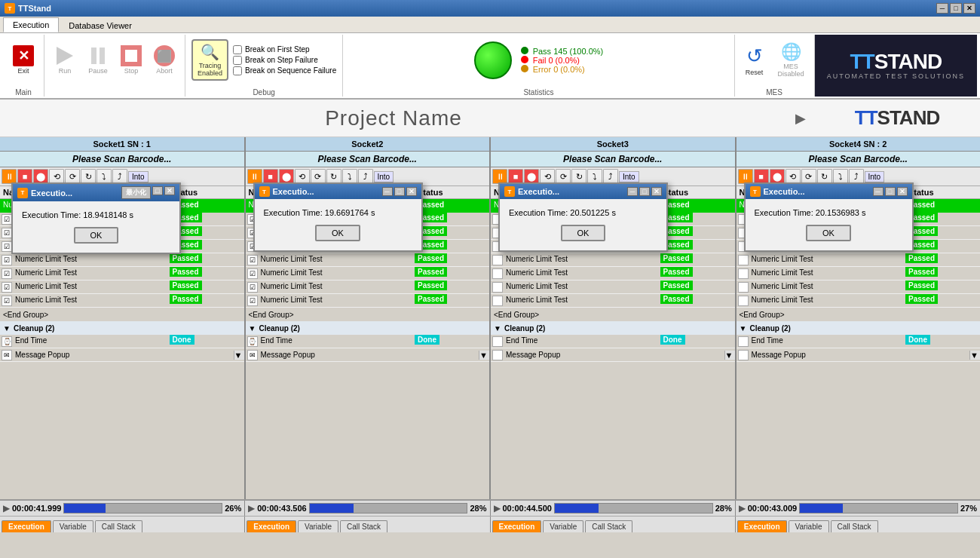 The height and width of the screenshot is (558, 980). Describe the element at coordinates (119, 526) in the screenshot. I see `s1-tab-callstack: Call Stack` at that location.